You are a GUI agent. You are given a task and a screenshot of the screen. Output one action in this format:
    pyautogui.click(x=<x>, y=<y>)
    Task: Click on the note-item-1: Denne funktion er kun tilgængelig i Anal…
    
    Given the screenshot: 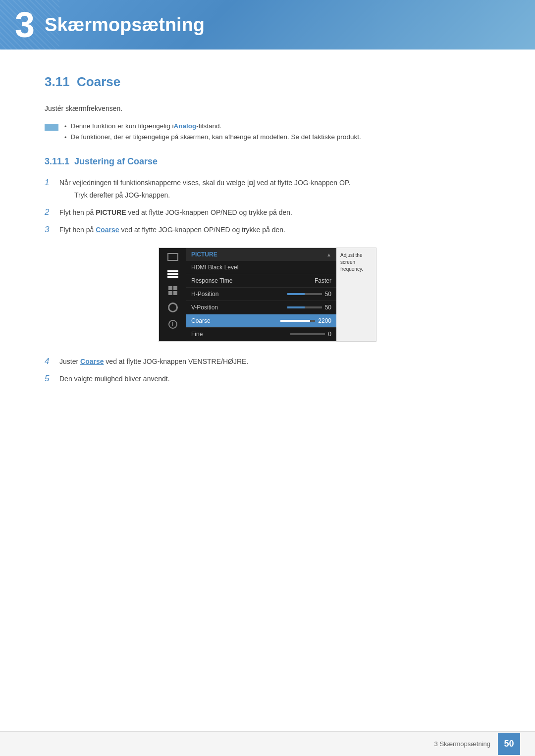 What is the action you would take?
    pyautogui.click(x=213, y=126)
    